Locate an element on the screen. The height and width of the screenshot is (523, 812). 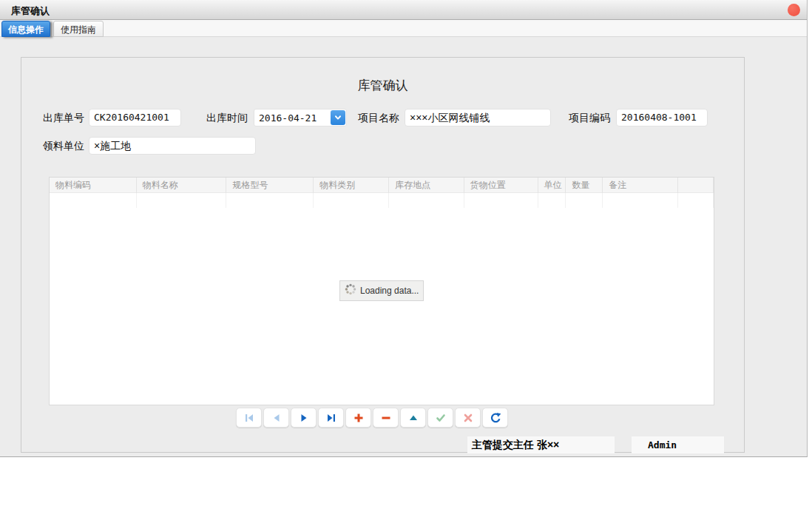
spinner-icon is located at coordinates (351, 291).